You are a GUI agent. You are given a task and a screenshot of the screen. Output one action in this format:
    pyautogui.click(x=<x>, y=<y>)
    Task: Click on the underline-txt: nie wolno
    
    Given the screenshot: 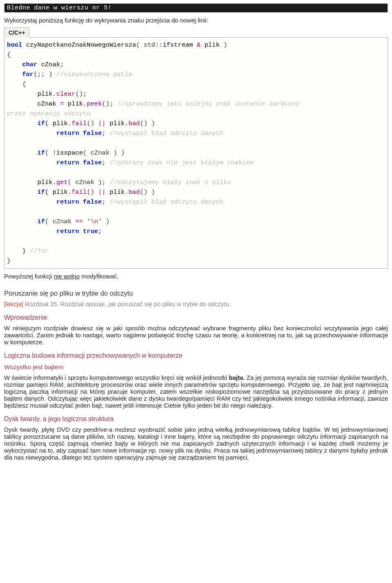 What is the action you would take?
    pyautogui.click(x=67, y=276)
    